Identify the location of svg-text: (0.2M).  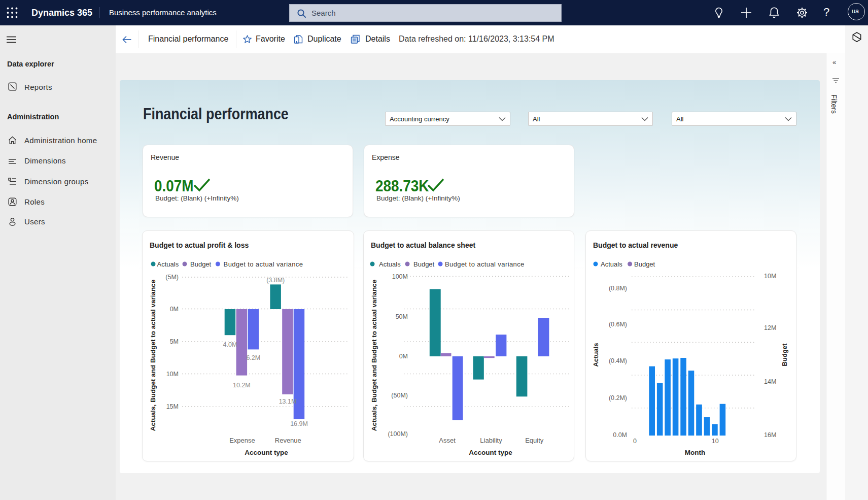
(618, 398).